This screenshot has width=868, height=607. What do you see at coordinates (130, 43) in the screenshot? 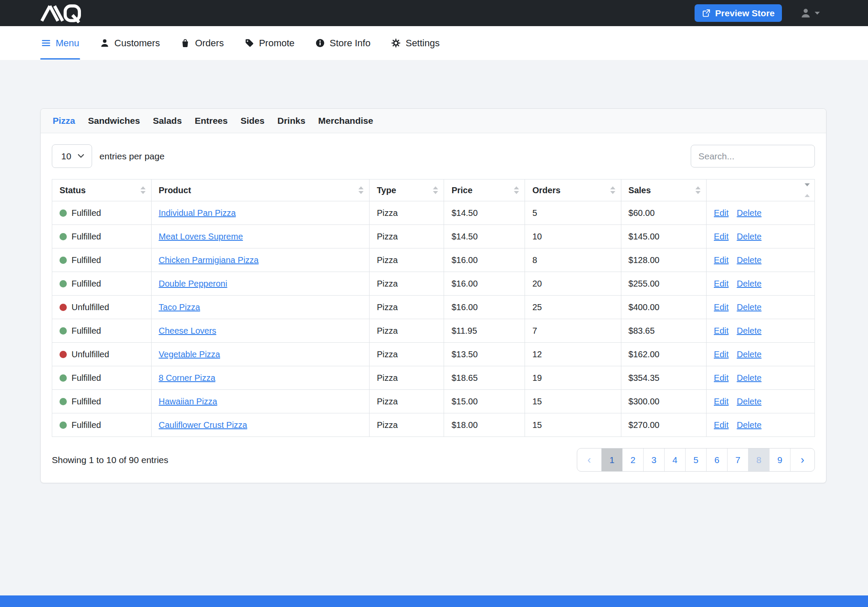
I see `nav-item-customers: Customers` at bounding box center [130, 43].